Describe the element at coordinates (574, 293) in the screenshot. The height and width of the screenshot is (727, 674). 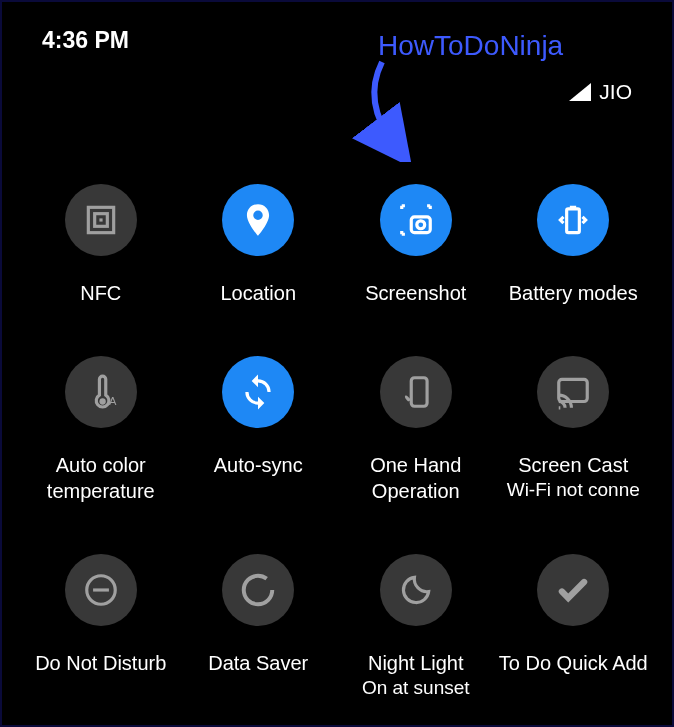
I see `tile-label: Battery modes` at that location.